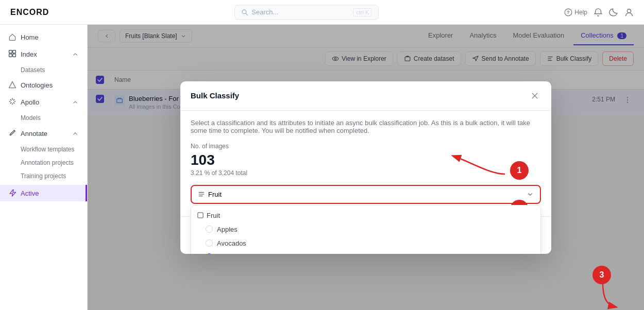 The image size is (644, 310). Describe the element at coordinates (30, 37) in the screenshot. I see `sidebar-item-home-label: Home` at that location.